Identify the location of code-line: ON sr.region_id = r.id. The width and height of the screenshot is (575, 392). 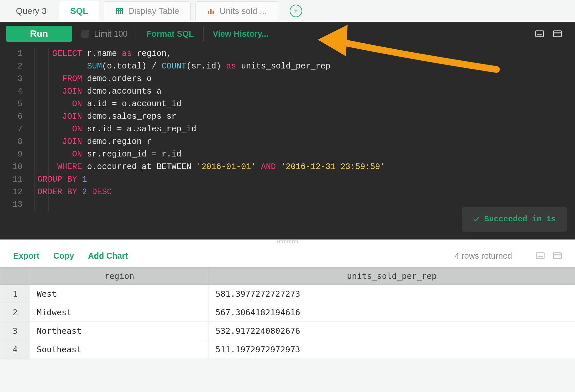
(304, 154).